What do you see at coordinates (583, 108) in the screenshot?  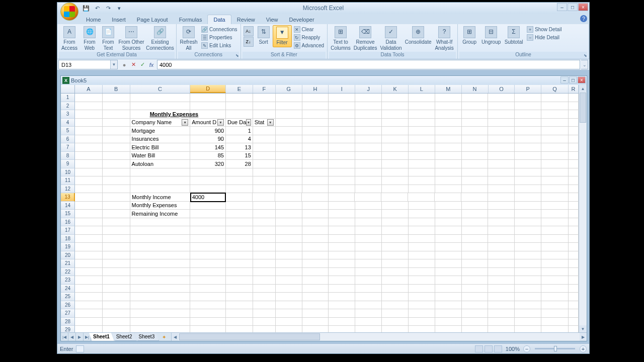 I see `scroll-thumb` at bounding box center [583, 108].